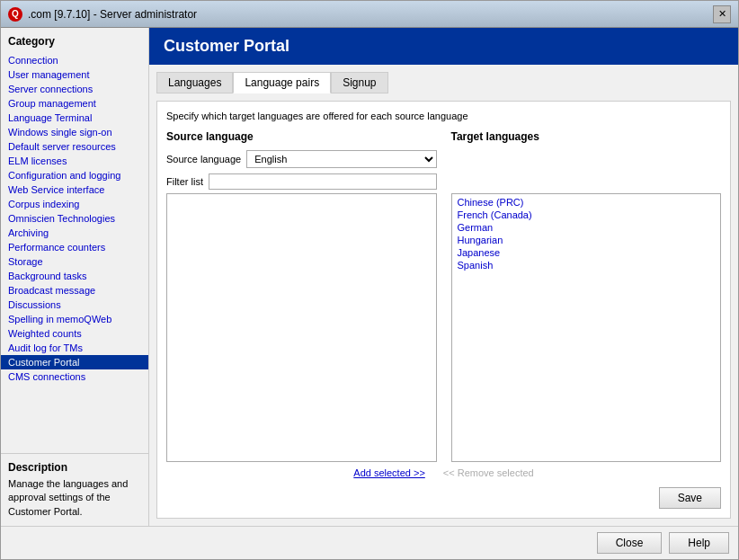 Image resolution: width=739 pixels, height=560 pixels. What do you see at coordinates (75, 161) in the screenshot?
I see `sidebar-item-elm-licenses: ELM licenses` at bounding box center [75, 161].